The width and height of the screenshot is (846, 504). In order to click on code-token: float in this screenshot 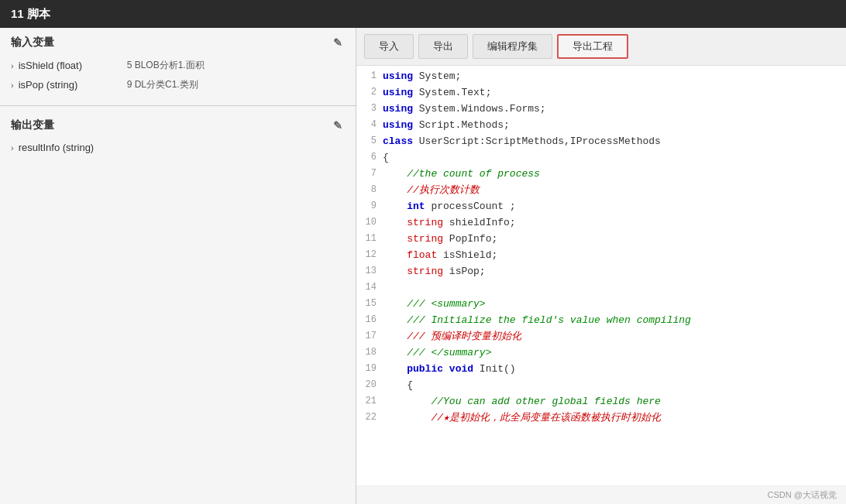, I will do `click(421, 255)`.